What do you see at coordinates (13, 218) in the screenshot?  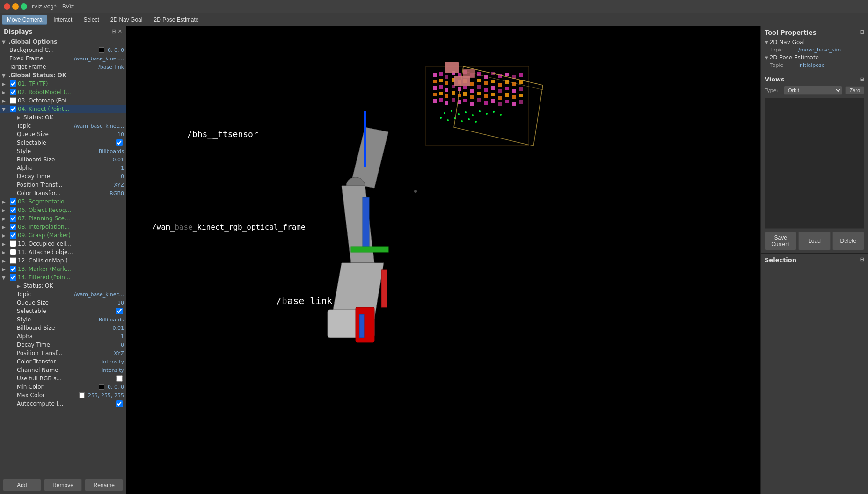 I see `display-07-checkbox` at bounding box center [13, 218].